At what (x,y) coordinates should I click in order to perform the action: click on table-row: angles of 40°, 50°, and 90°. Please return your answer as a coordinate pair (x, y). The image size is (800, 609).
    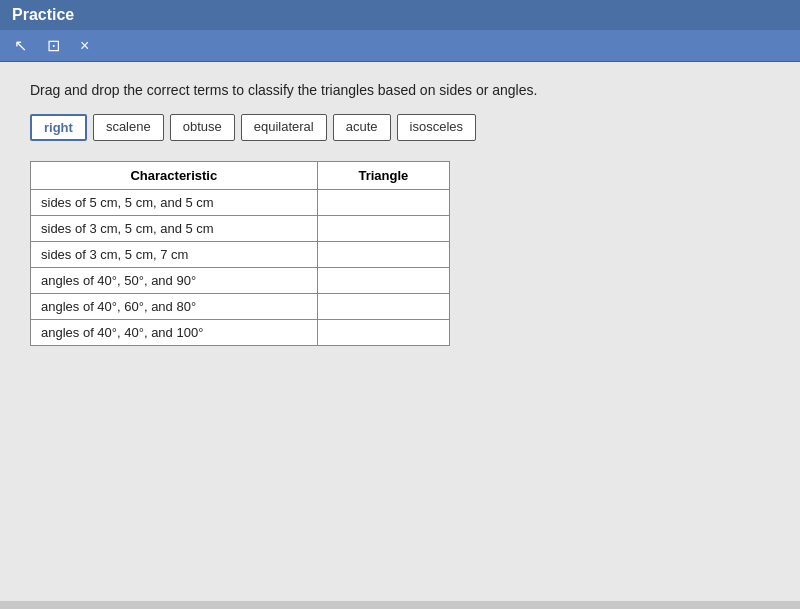
    Looking at the image, I should click on (240, 281).